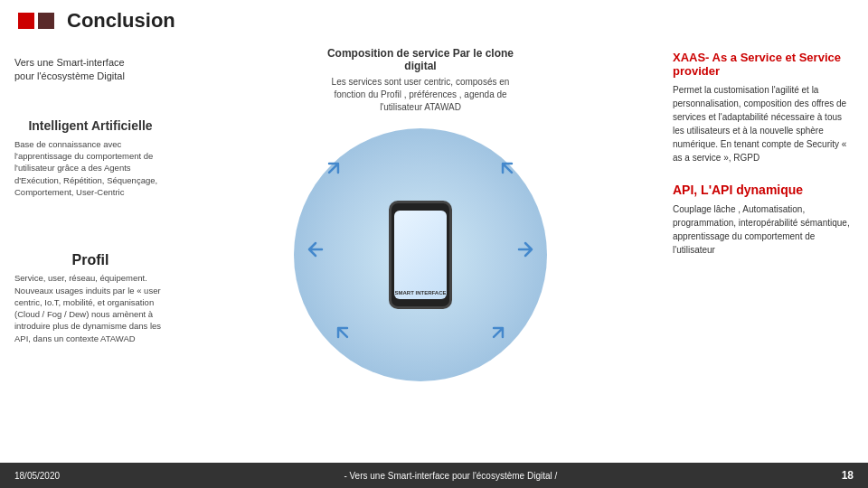 The image size is (868, 488). What do you see at coordinates (121, 21) in the screenshot?
I see `page-title: Conclusion` at bounding box center [121, 21].